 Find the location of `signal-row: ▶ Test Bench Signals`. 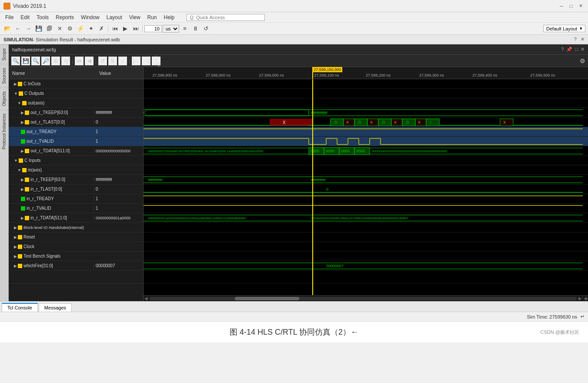

signal-row: ▶ Test Bench Signals is located at coordinates (76, 256).